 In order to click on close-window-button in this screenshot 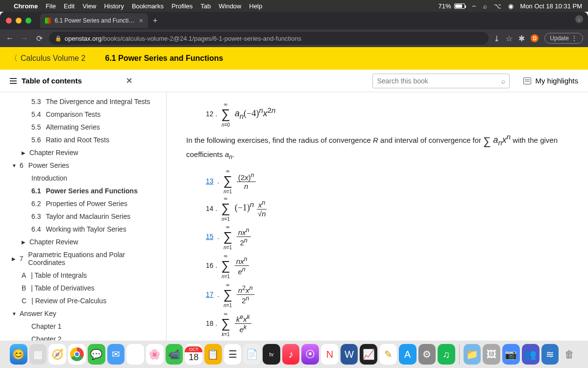, I will do `click(9, 21)`.